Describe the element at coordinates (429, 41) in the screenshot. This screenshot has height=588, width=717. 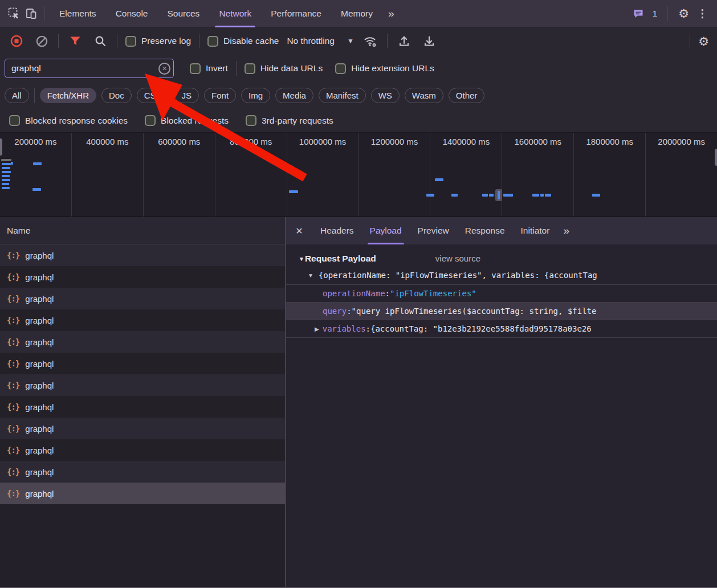
I see `export-har-icon` at that location.